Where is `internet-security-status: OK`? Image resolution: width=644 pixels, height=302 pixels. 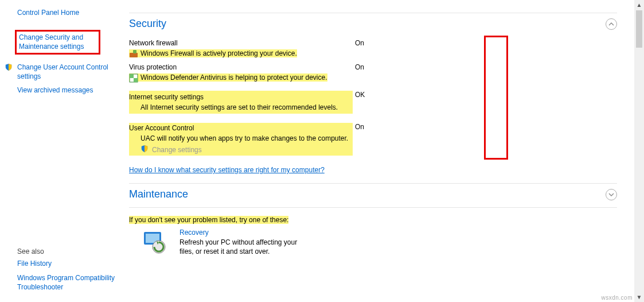
internet-security-status: OK is located at coordinates (367, 95).